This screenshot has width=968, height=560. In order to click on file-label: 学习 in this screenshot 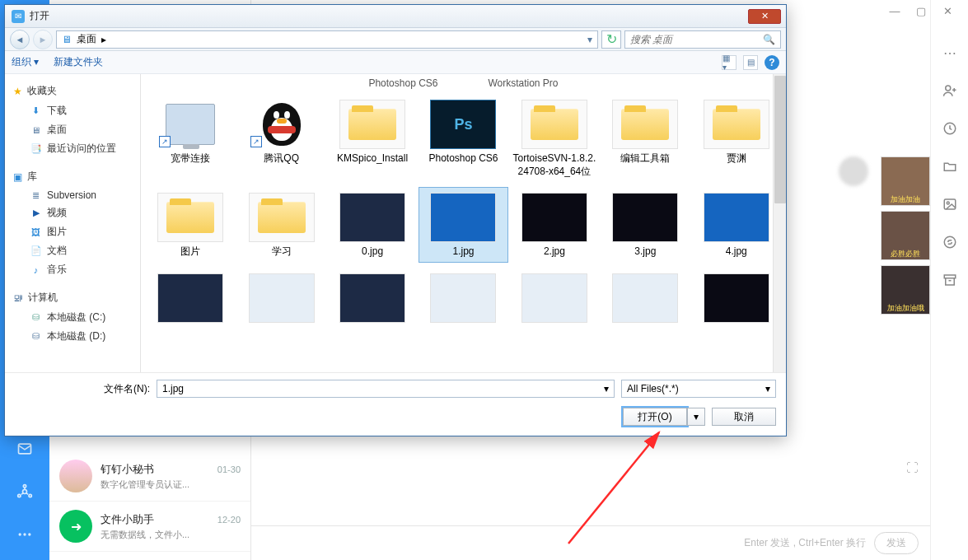, I will do `click(282, 252)`.